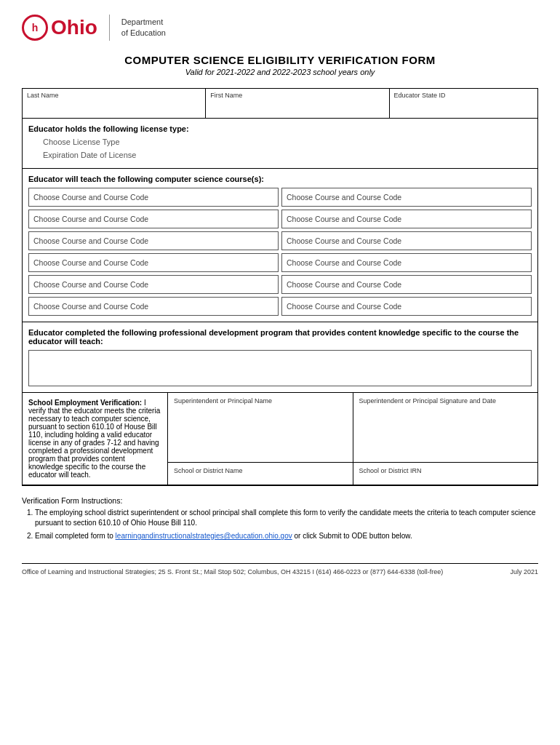  What do you see at coordinates (464, 95) in the screenshot?
I see `state-id-label: Educator State ID` at bounding box center [464, 95].